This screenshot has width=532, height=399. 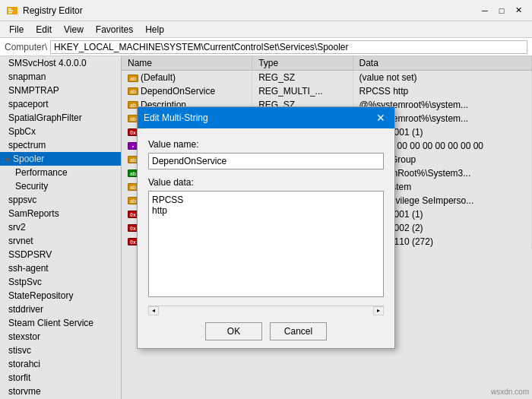 What do you see at coordinates (378, 311) in the screenshot?
I see `scroll-right-arrow: ▸` at bounding box center [378, 311].